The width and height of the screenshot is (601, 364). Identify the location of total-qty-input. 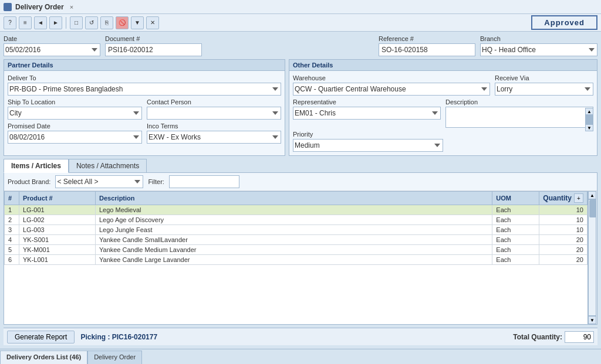
(579, 337).